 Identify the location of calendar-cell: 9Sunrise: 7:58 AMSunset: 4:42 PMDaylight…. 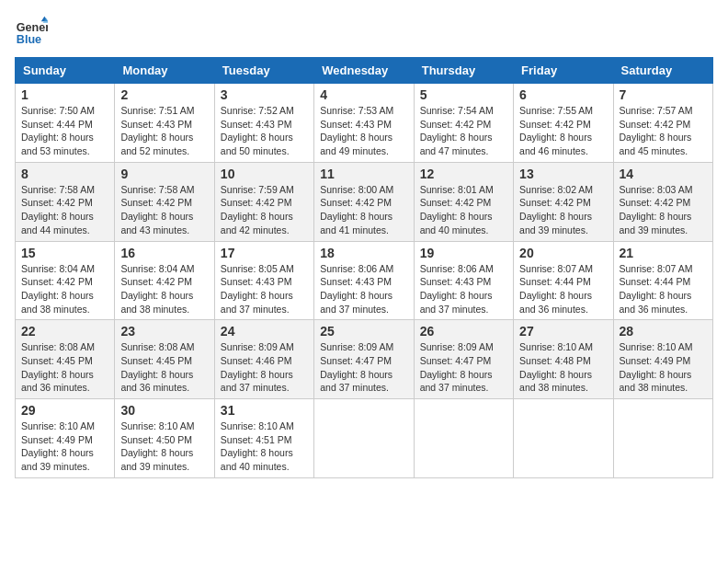
(165, 201).